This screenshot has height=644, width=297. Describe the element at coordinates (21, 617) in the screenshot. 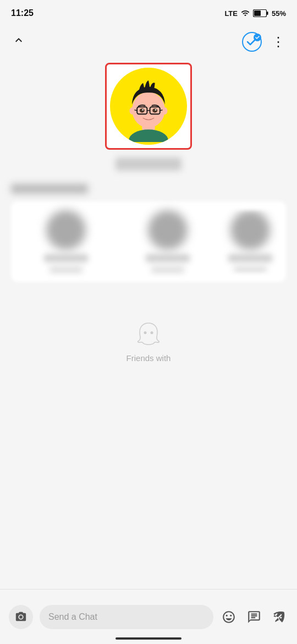

I see `camera-button` at that location.